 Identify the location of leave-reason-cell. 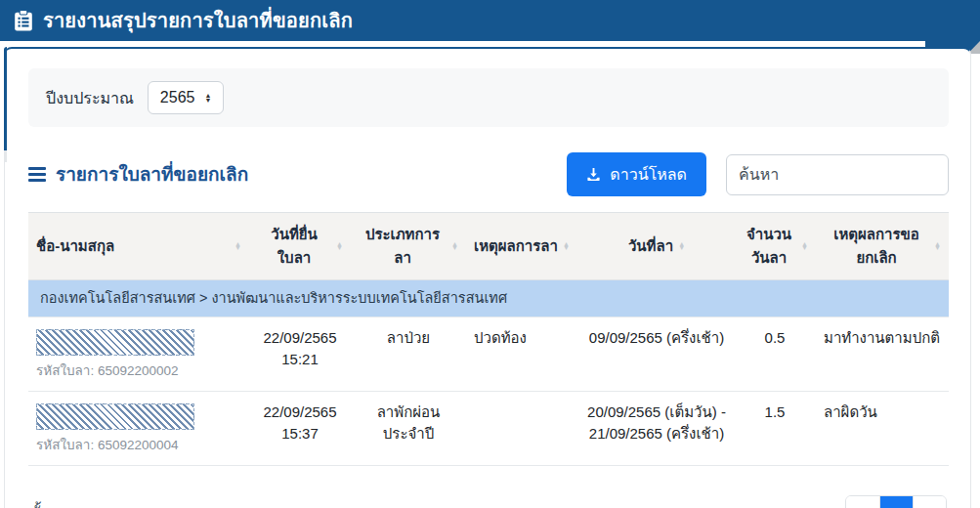
(523, 428).